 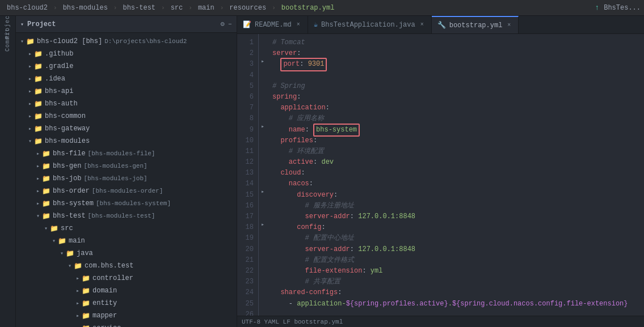 What do you see at coordinates (126, 216) in the screenshot?
I see `tree-item-bhs-test: ▾ 📁 bhs-test [bhs-modules-test]` at bounding box center [126, 216].